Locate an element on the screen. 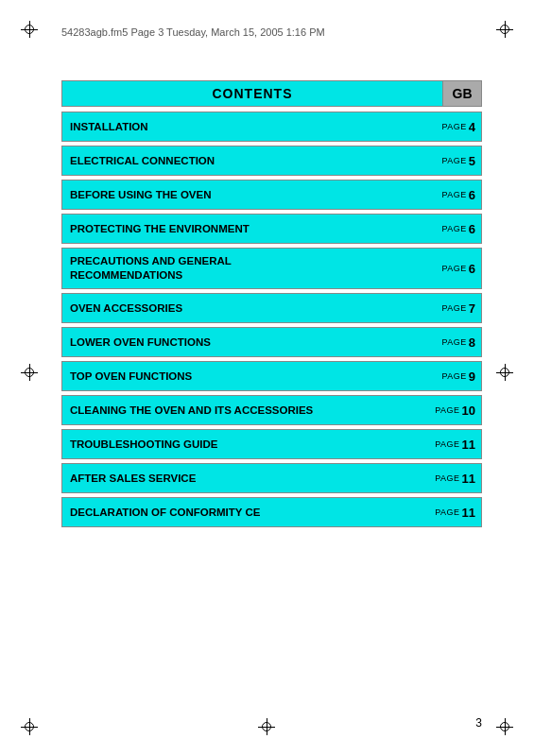  toc-item: AFTER SALES SERVICEPAGE11 is located at coordinates (272, 478).